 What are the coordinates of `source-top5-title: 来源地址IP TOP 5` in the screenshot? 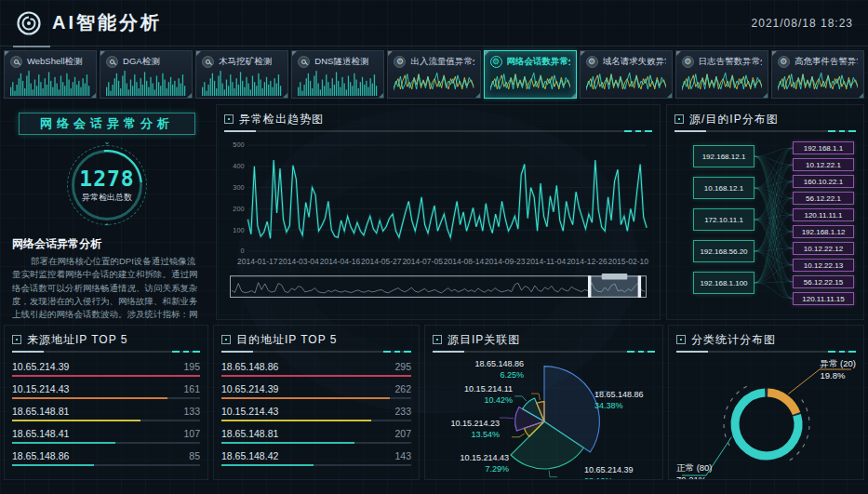 It's located at (77, 340).